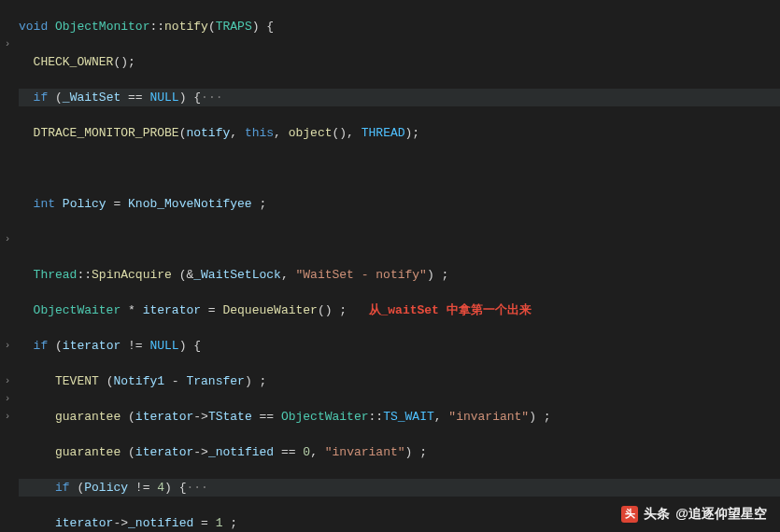  I want to click on macro: DTRACE_MONITOR_PROBE, so click(106, 133).